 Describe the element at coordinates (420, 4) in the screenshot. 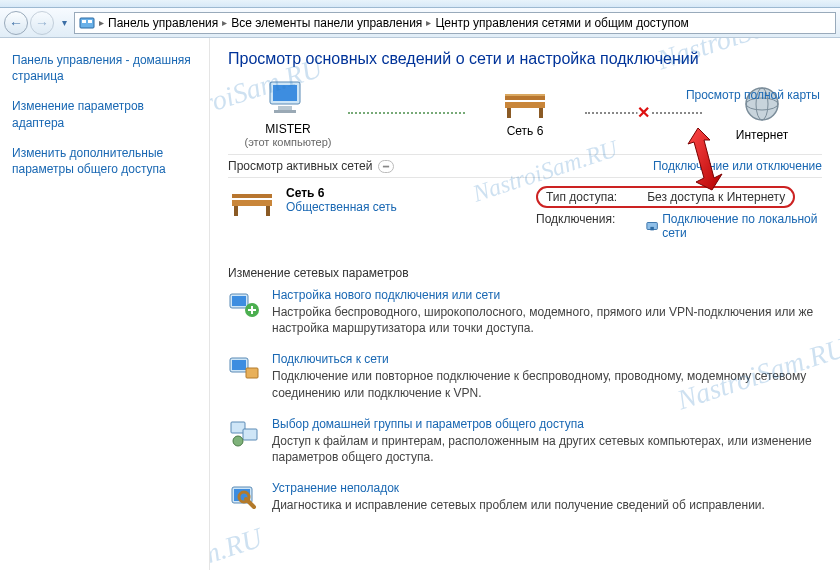

I see `window-titlebar` at that location.